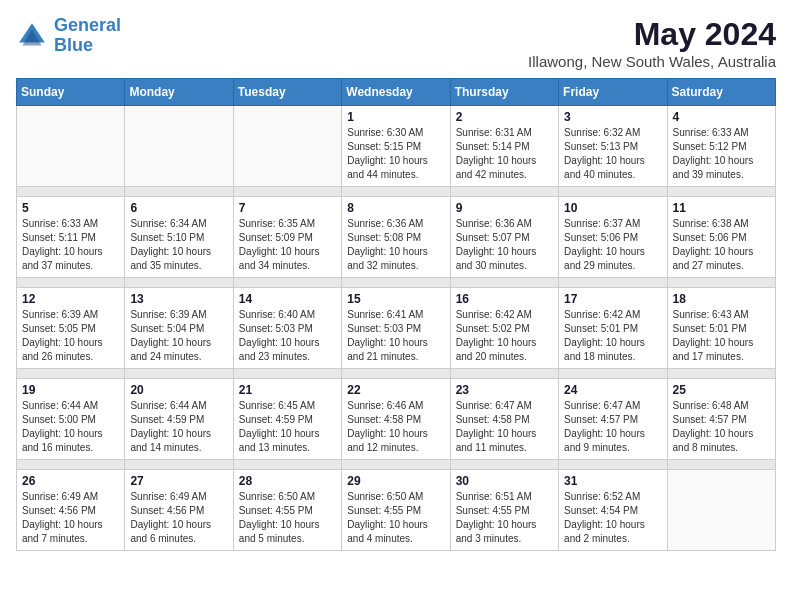 This screenshot has height=612, width=792. Describe the element at coordinates (396, 208) in the screenshot. I see `day-number: 8` at that location.